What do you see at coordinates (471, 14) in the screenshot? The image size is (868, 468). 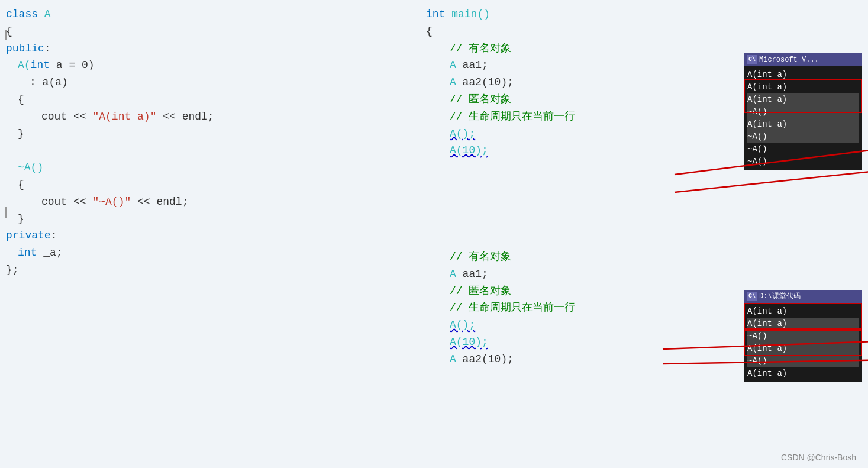 I see `main-name: main()` at bounding box center [471, 14].